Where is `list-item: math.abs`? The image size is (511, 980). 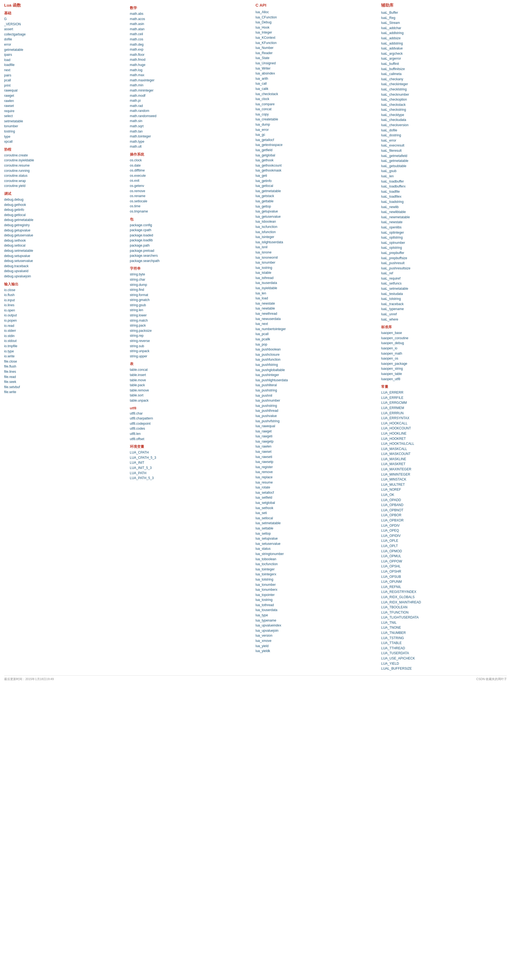 list-item: math.abs is located at coordinates (191, 14).